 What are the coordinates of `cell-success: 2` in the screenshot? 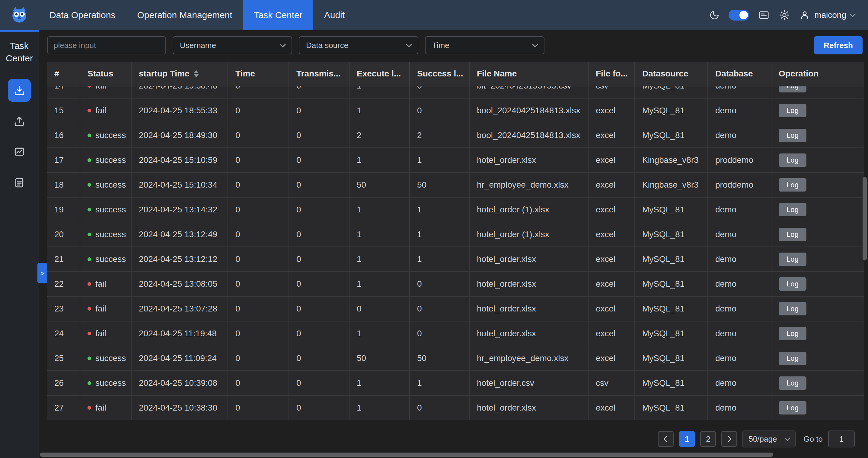 It's located at (440, 135).